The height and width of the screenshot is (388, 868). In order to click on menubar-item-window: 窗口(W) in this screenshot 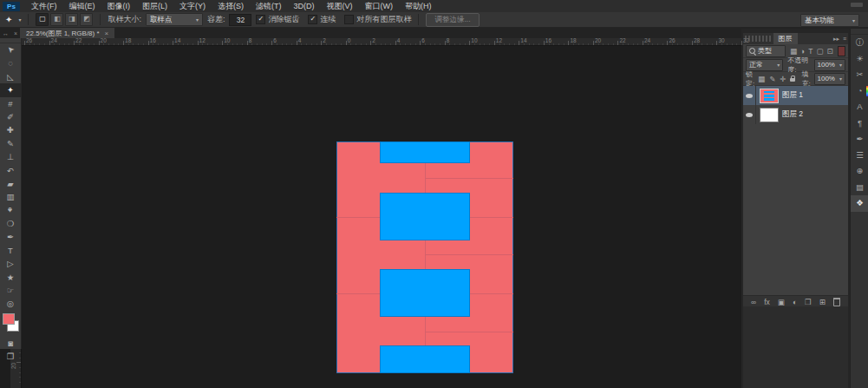, I will do `click(380, 6)`.